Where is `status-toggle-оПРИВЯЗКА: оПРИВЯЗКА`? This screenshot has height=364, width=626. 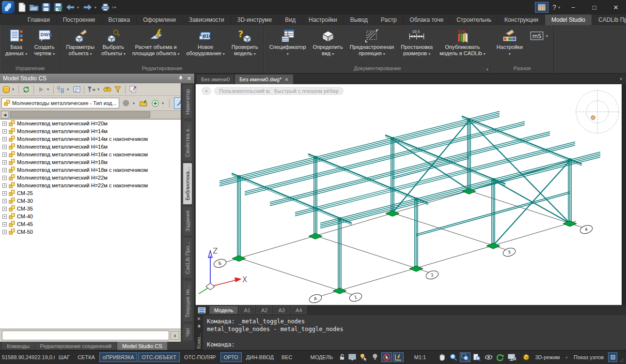 status-toggle-оПРИВЯЗКА: оПРИВЯЗКА is located at coordinates (118, 357).